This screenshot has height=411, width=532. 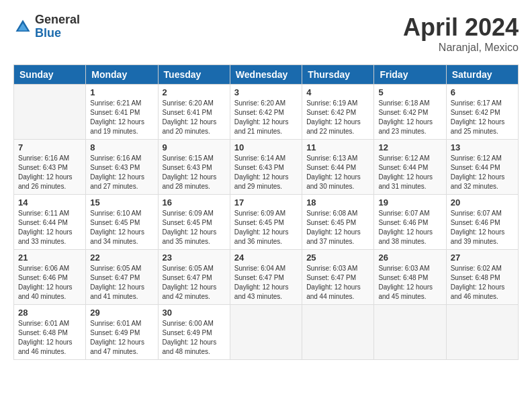 What do you see at coordinates (194, 93) in the screenshot?
I see `day-number: 2` at bounding box center [194, 93].